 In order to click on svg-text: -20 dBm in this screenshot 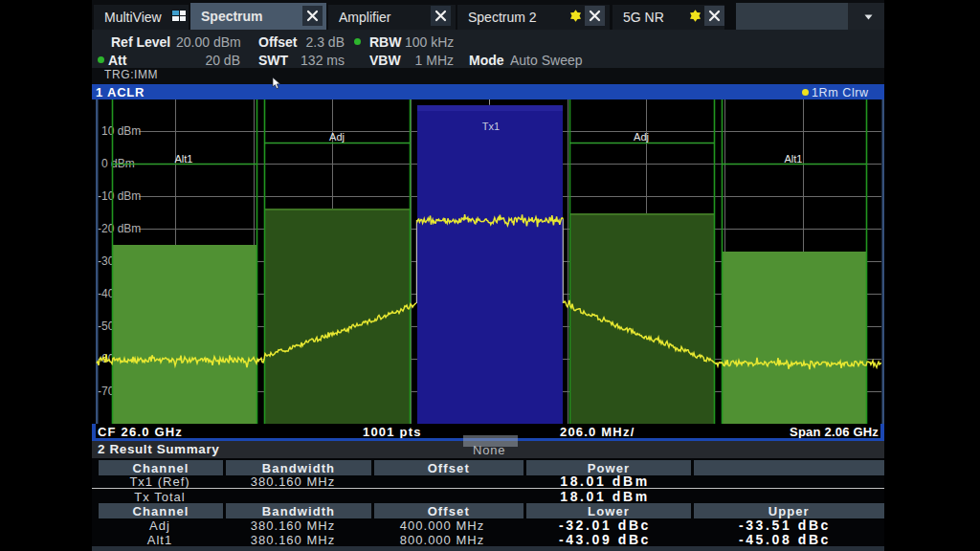, I will do `click(119, 229)`.